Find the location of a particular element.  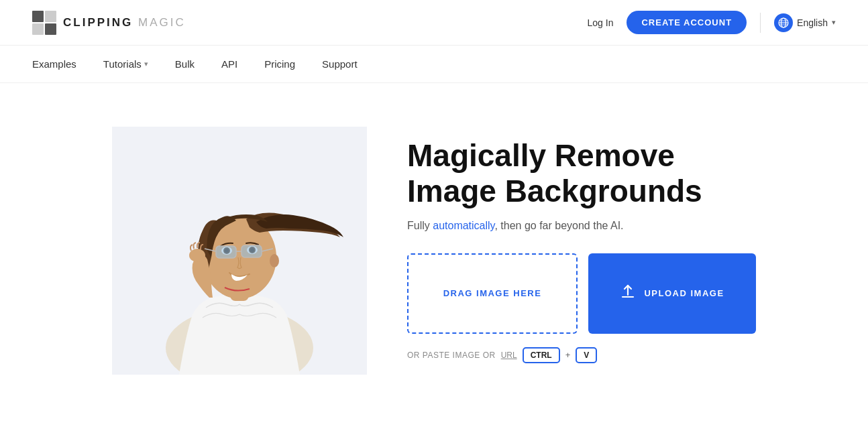

divider is located at coordinates (761, 23).